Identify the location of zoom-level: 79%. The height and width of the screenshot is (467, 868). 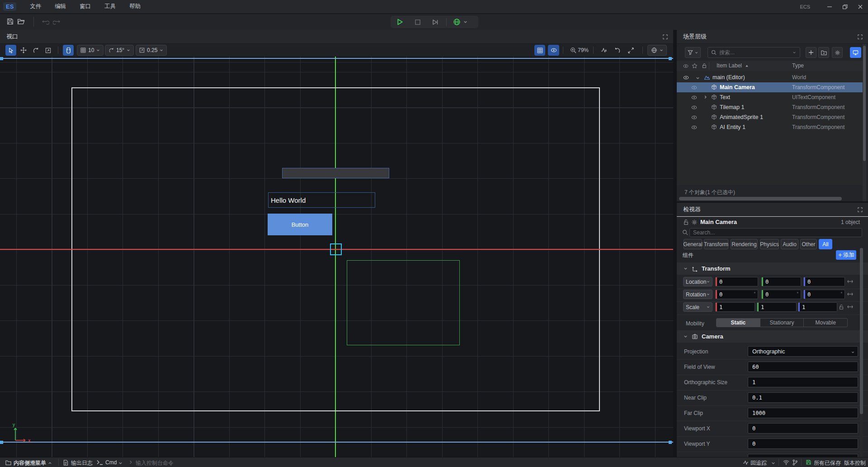
(583, 50).